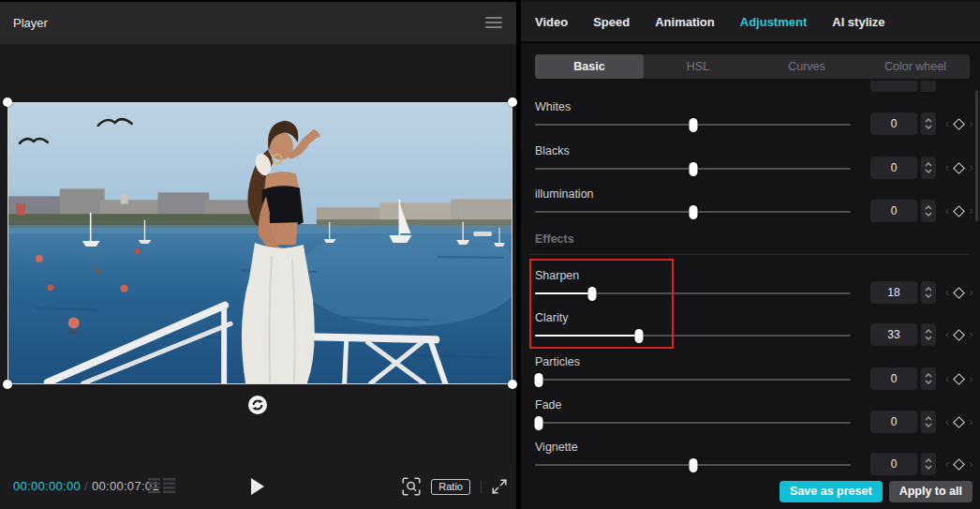 The image size is (980, 509). What do you see at coordinates (7, 384) in the screenshot?
I see `selection-handle-bottom-left` at bounding box center [7, 384].